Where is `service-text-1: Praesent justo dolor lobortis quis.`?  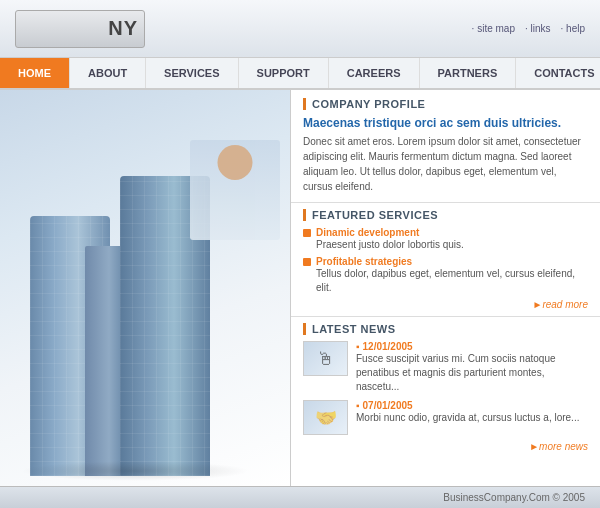 service-text-1: Praesent justo dolor lobortis quis. is located at coordinates (390, 245).